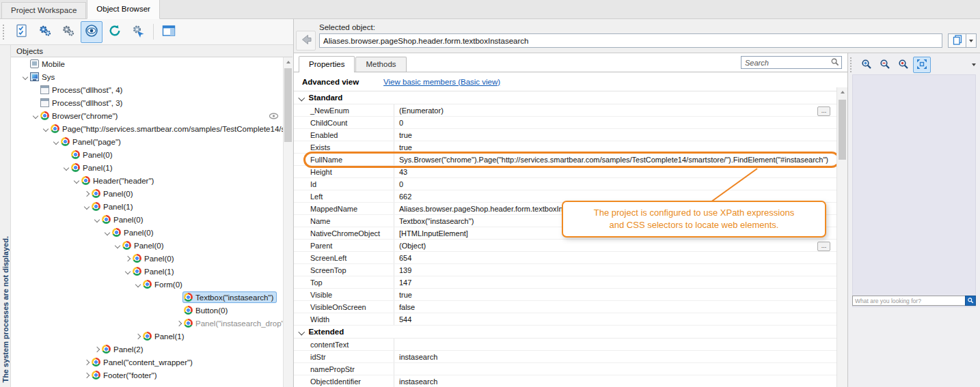 Image resolution: width=980 pixels, height=387 pixels. What do you see at coordinates (565, 319) in the screenshot?
I see `property-row: Width544` at bounding box center [565, 319].